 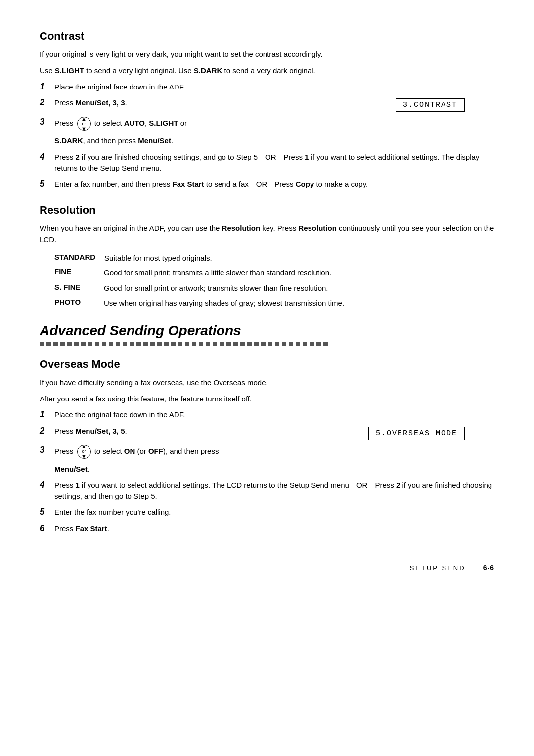 I want to click on overseas-step-2: 2 Press Menu/Set, 3, 5. 5.OVERSEAS MODE, so click(x=267, y=433).